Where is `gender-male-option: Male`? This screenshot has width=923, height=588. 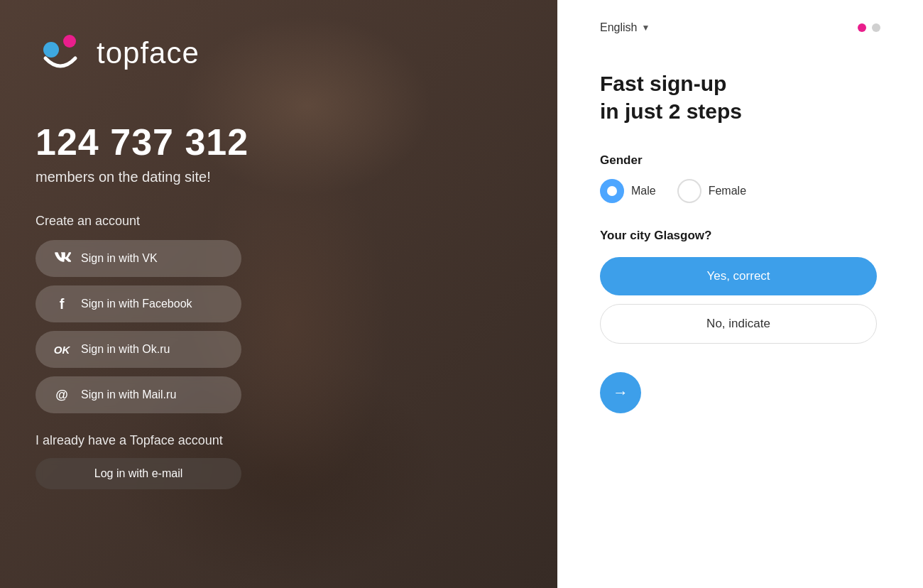
gender-male-option: Male is located at coordinates (628, 191).